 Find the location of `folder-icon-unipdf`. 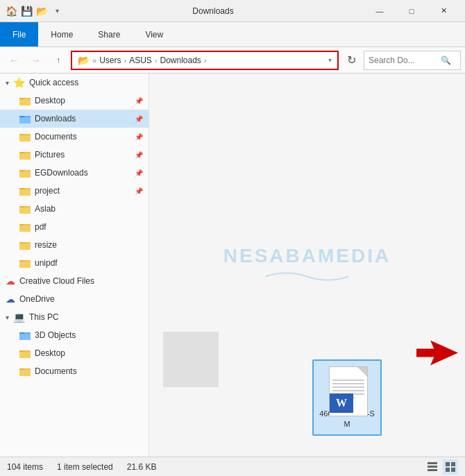

folder-icon-unipdf is located at coordinates (25, 263).